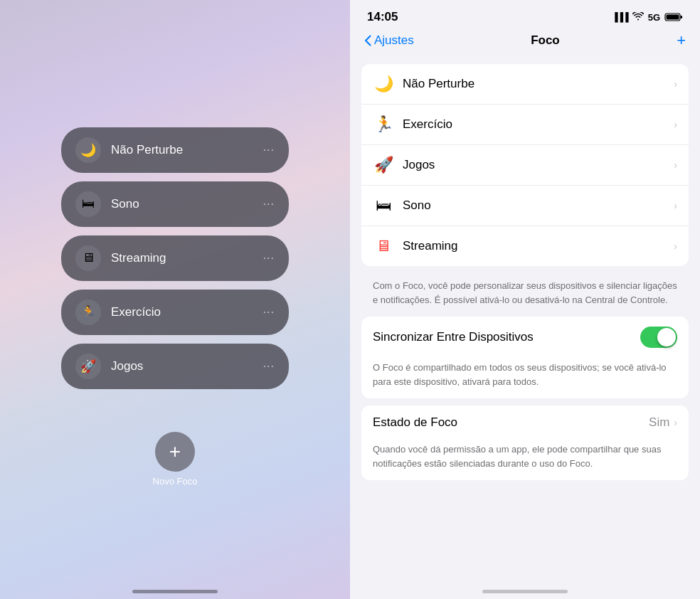 The image size is (700, 599). Describe the element at coordinates (525, 295) in the screenshot. I see `focus-description: Com o Foco, você pode personalizar seus …` at that location.